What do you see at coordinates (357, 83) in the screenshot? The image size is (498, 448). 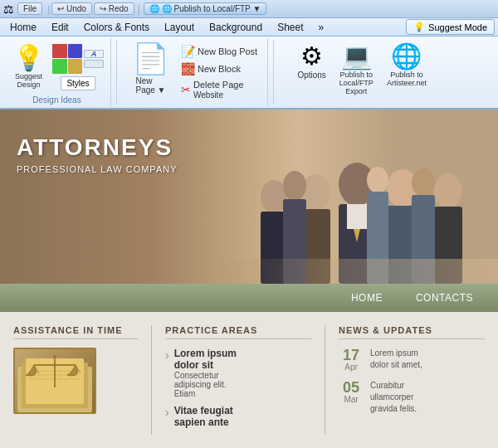 I see `publish-local-label: Publish toLocal/FTPExport` at bounding box center [357, 83].